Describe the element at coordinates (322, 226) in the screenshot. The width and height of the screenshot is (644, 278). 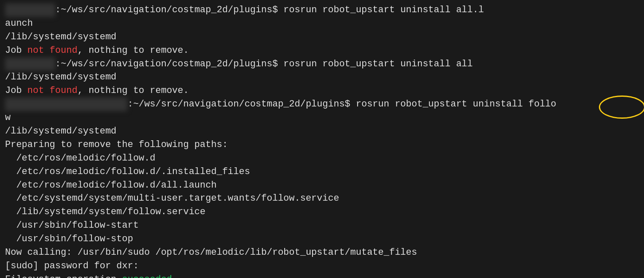
I see `terminal-line-line17: /usr/sbin/follow-start` at that location.